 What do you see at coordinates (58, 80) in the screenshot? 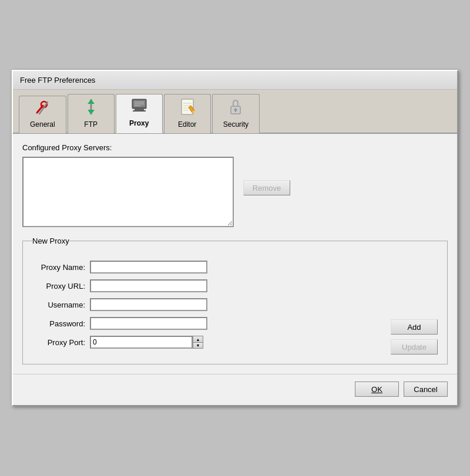
I see `window-title: Free FTP Preferences` at bounding box center [58, 80].